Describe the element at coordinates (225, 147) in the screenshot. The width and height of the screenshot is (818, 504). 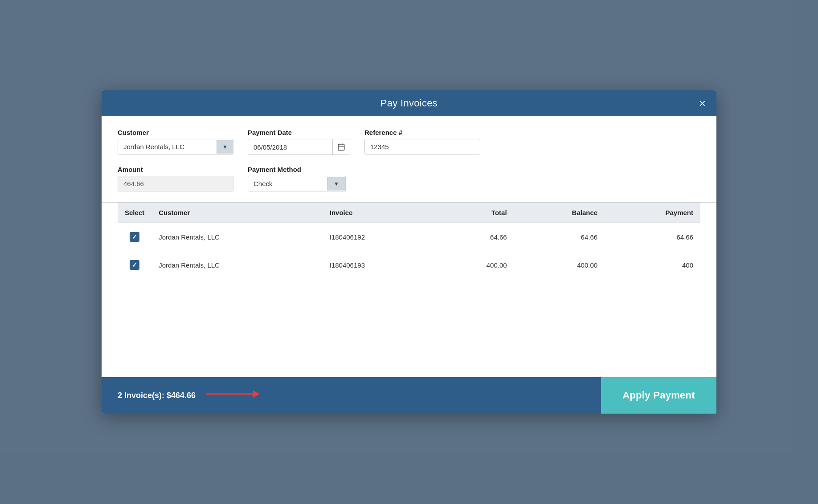
I see `customer-dropdown-button: ▼` at that location.